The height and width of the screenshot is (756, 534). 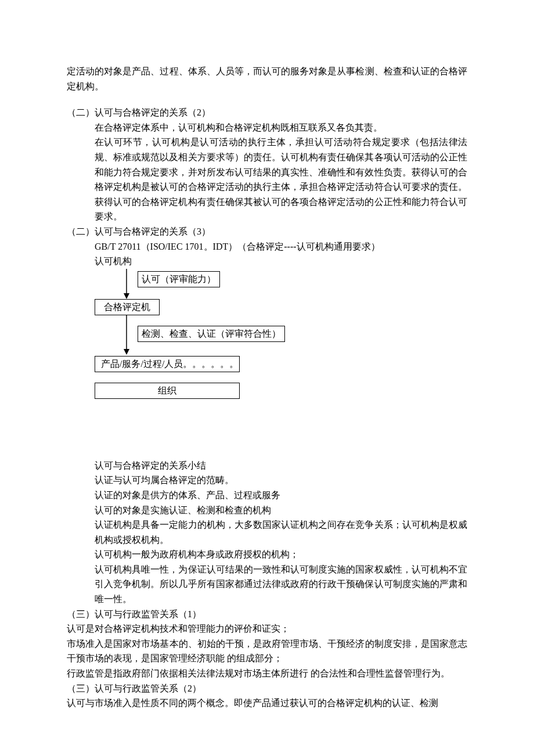 I want to click on paragraph: 认可与市场准入是性质不同的两个概念。即使产品通过获认可的合格评定机构的认证、检测, so click(x=267, y=703).